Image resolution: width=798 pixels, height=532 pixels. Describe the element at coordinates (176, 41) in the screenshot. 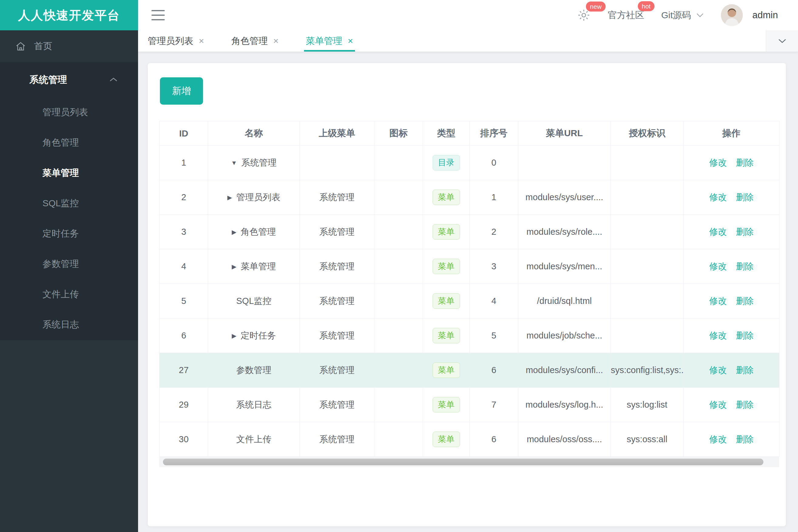

I see `tab-0: 管理员列表×` at that location.